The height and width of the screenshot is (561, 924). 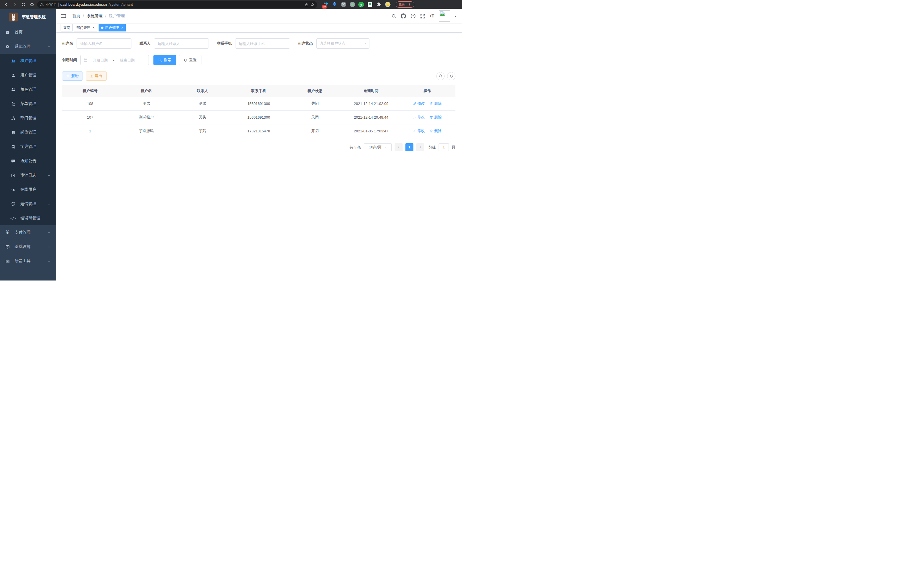 What do you see at coordinates (440, 76) in the screenshot?
I see `show-search-toggle-button` at bounding box center [440, 76].